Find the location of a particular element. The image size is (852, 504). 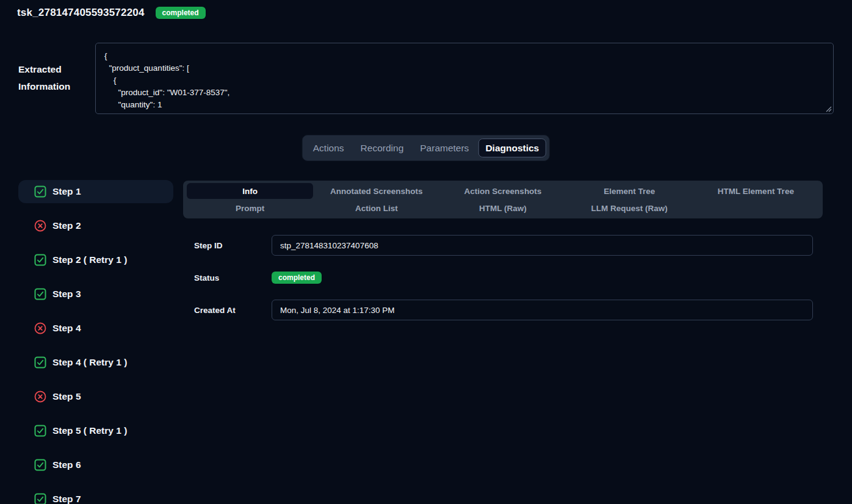

subtab-element-tree: Element Tree is located at coordinates (630, 191).